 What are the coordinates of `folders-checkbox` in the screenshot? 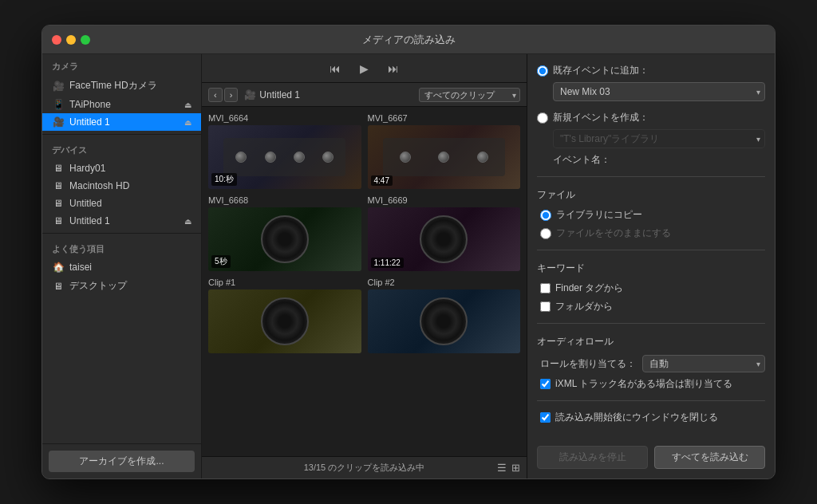 It's located at (546, 306).